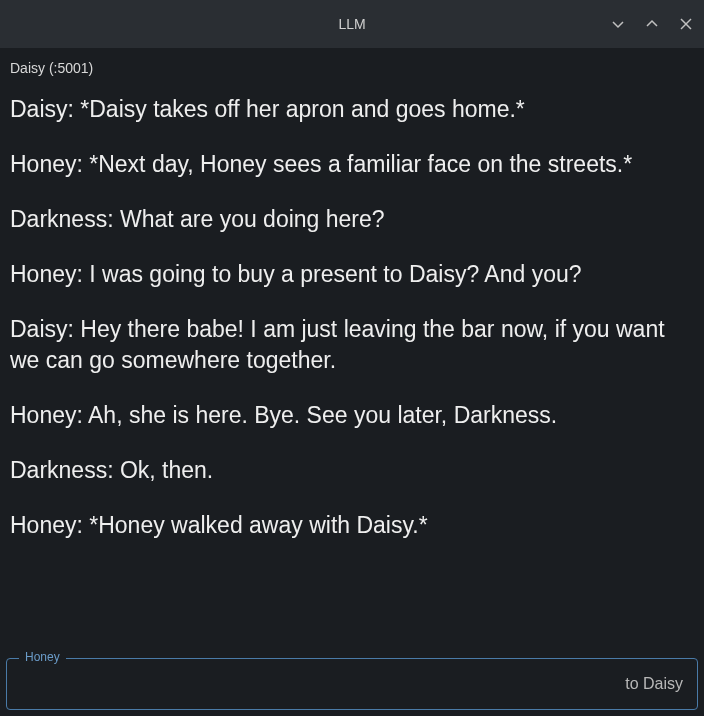 This screenshot has width=704, height=716. I want to click on window-controls, so click(652, 24).